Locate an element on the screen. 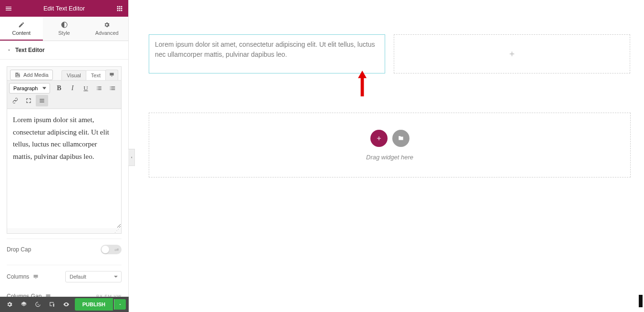 Image resolution: width=644 pixels, height=312 pixels. tab-style: Style is located at coordinates (64, 29).